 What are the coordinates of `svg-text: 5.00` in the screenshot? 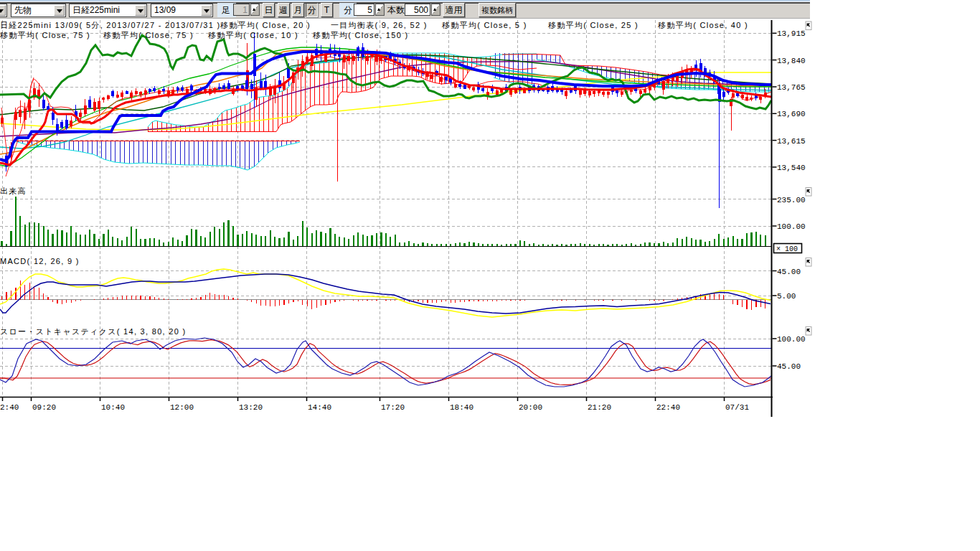 It's located at (786, 296).